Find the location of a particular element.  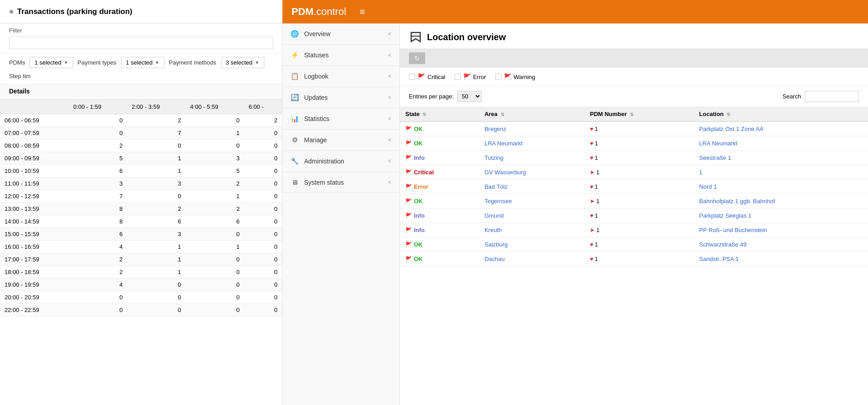

location-cell: Bahnhofplatz 1 ggb. Bahnhof is located at coordinates (781, 201).